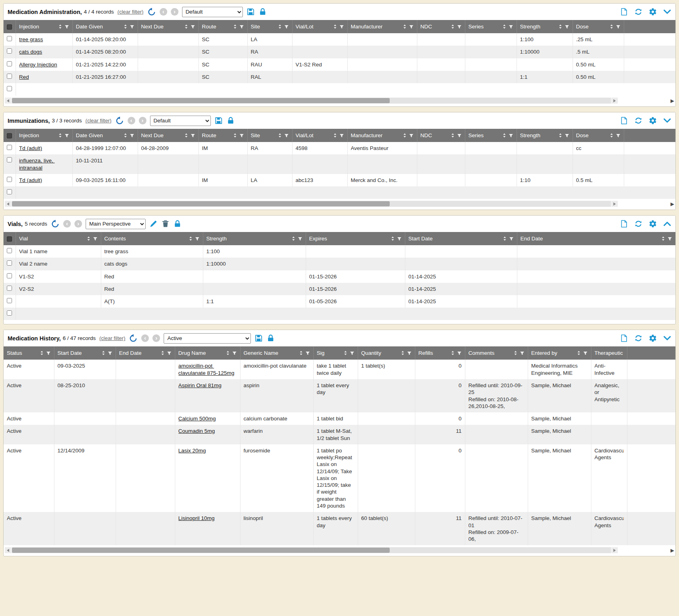 The height and width of the screenshot is (616, 679). I want to click on column-header-route: Route, so click(223, 135).